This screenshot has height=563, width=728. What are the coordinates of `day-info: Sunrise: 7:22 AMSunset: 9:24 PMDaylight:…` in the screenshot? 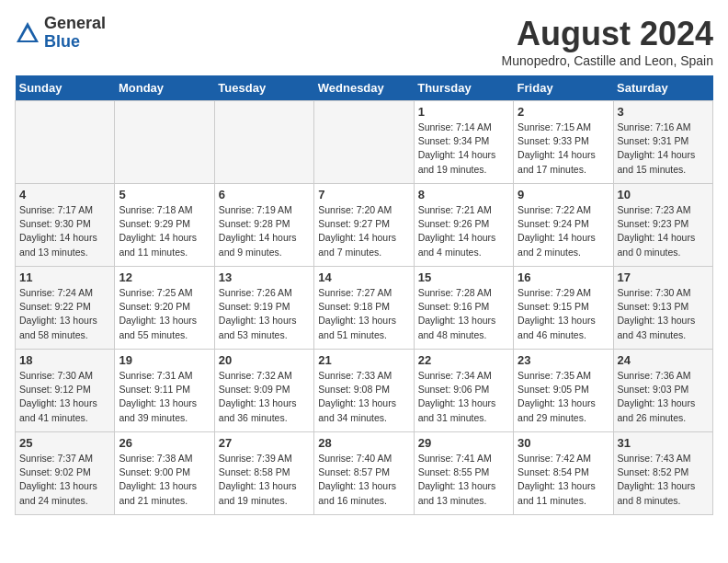 It's located at (563, 232).